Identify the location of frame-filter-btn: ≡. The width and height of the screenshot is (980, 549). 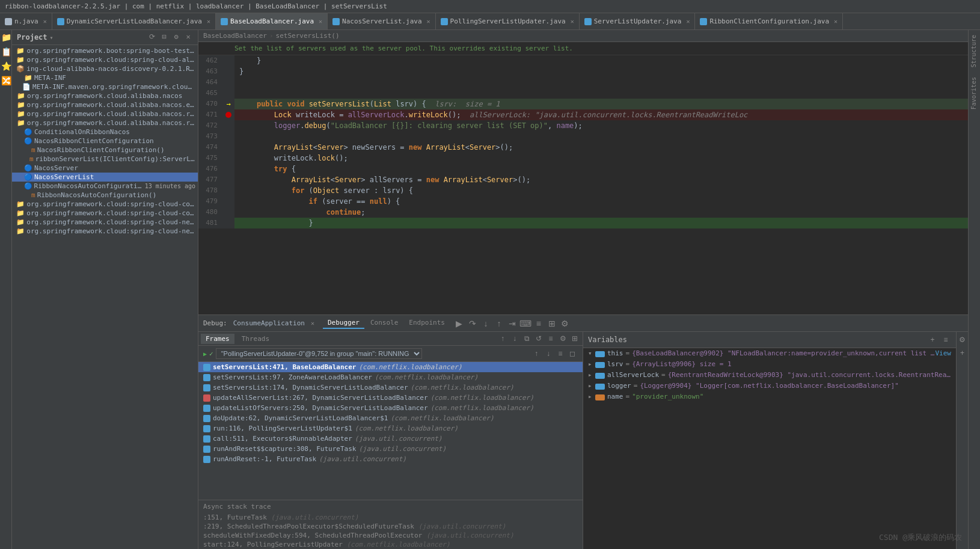
(551, 339).